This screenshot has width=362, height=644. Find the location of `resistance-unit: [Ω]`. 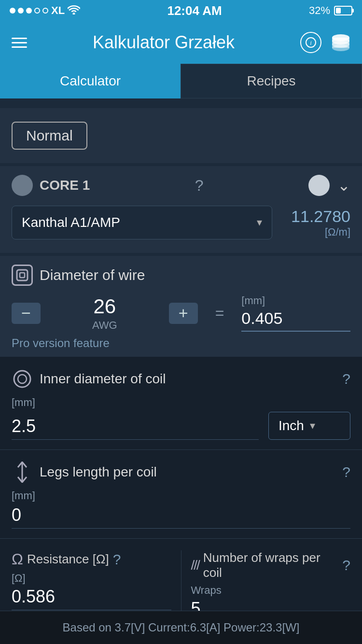

resistance-unit: [Ω] is located at coordinates (92, 578).